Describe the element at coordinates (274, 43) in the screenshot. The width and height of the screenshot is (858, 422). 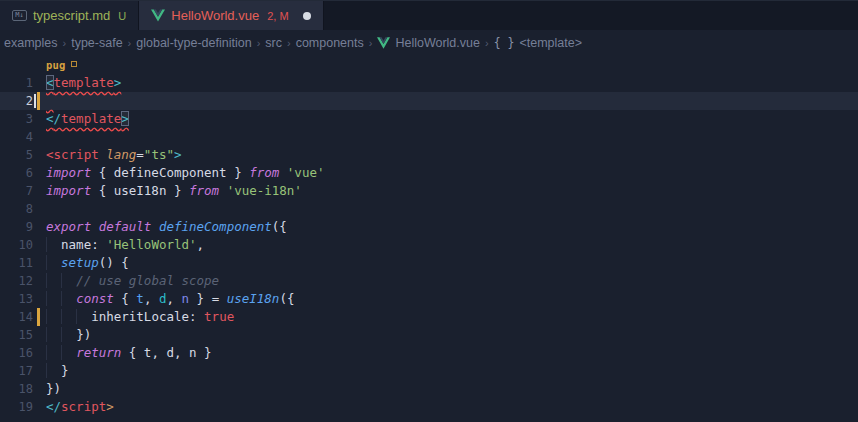
I see `breadcrumb-item-src: src` at that location.